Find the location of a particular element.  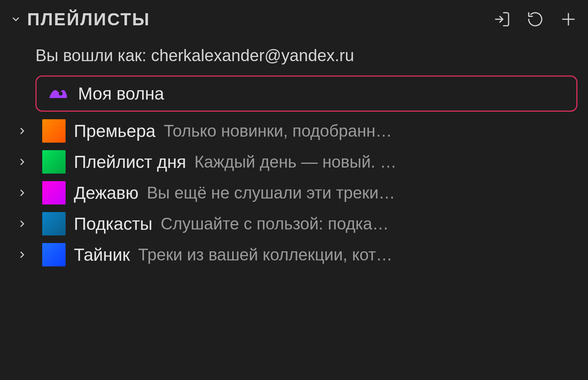

playlist-item-label: Плейлист дня is located at coordinates (130, 162).